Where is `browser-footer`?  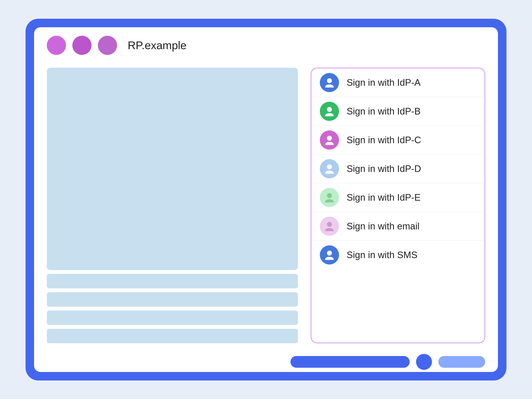 browser-footer is located at coordinates (266, 361).